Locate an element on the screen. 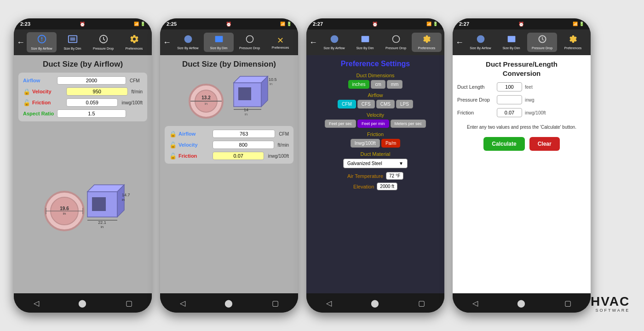 The image size is (644, 331). battery-icon-4: 🔋 is located at coordinates (581, 24).